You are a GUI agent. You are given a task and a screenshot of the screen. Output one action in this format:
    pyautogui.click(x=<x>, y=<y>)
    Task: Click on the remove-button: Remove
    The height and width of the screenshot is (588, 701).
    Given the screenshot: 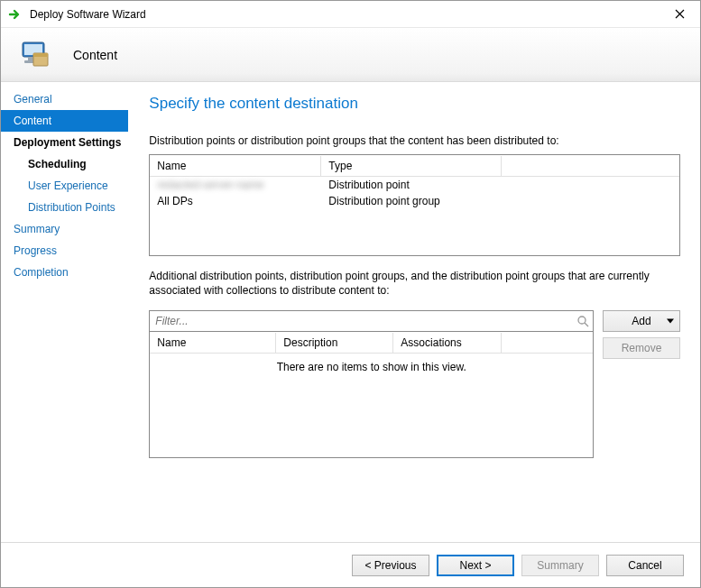 What is the action you would take?
    pyautogui.click(x=641, y=348)
    